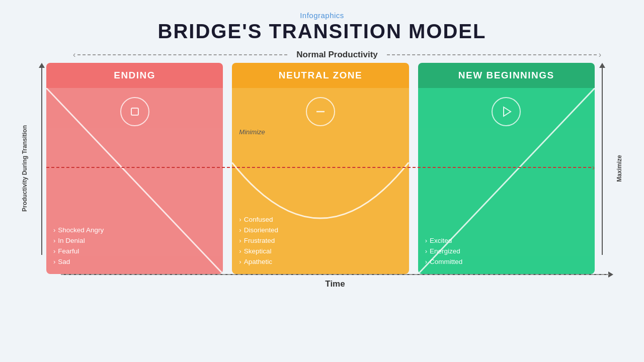 The width and height of the screenshot is (644, 362). I want to click on y-axis-line, so click(42, 161).